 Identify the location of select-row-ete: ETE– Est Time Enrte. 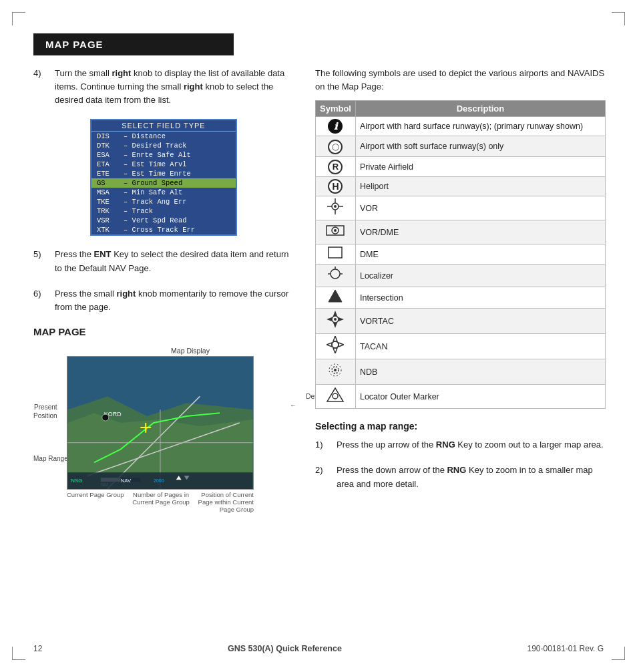
(164, 174).